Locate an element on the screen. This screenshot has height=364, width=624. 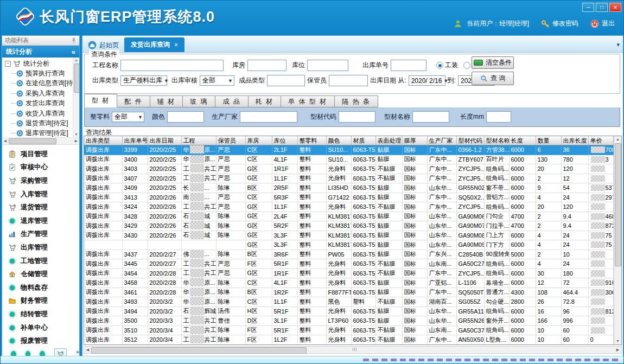
column-header-7: 整零料 is located at coordinates (311, 141).